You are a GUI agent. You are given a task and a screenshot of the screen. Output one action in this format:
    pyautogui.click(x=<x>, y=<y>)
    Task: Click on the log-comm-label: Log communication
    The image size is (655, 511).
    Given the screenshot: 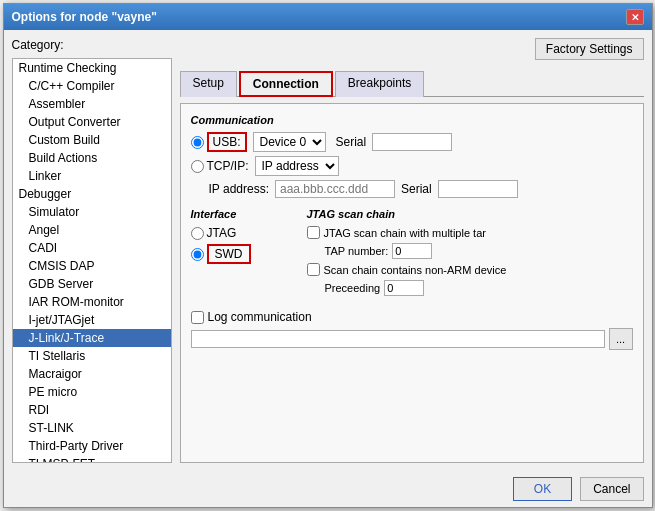 What is the action you would take?
    pyautogui.click(x=260, y=317)
    